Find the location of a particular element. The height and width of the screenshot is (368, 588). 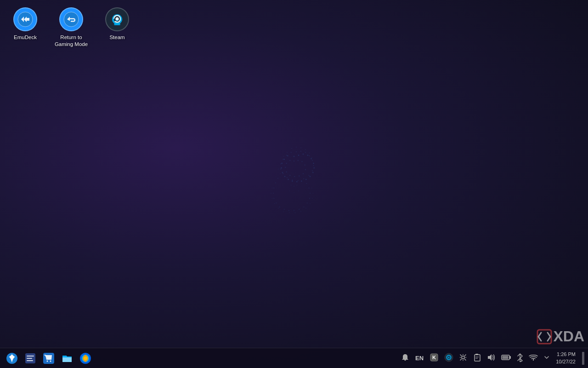

files-button is located at coordinates (67, 358).